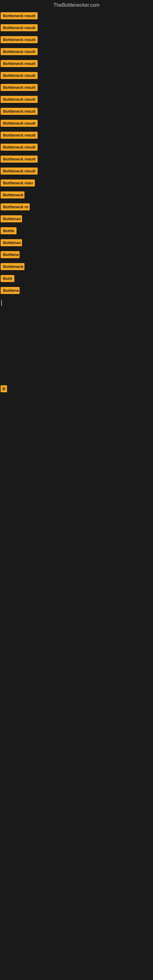 The image size is (153, 980). I want to click on single-b-badge: B, so click(4, 389).